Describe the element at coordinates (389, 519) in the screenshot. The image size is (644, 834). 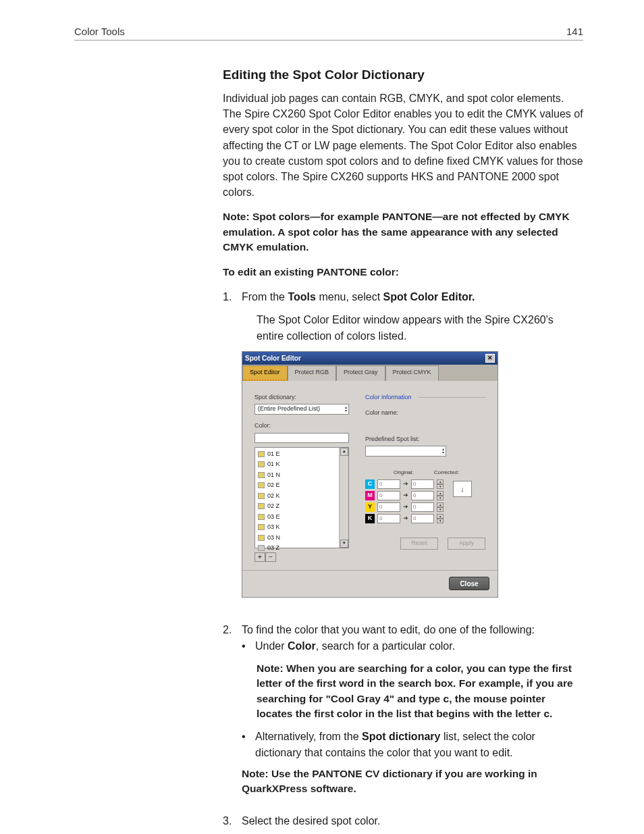
I see `black-original-input: 0` at that location.